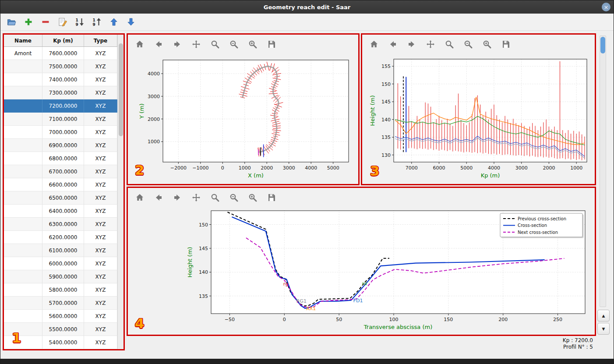 The image size is (614, 364). What do you see at coordinates (63, 224) in the screenshot?
I see `cell-kp: 6300.0000` at bounding box center [63, 224].